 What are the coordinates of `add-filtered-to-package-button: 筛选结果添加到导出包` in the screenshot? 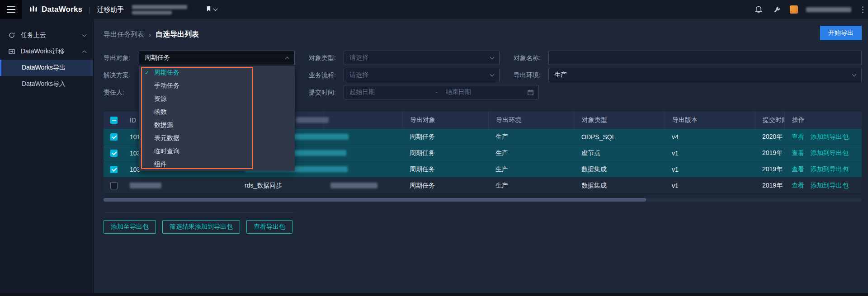 It's located at (201, 227).